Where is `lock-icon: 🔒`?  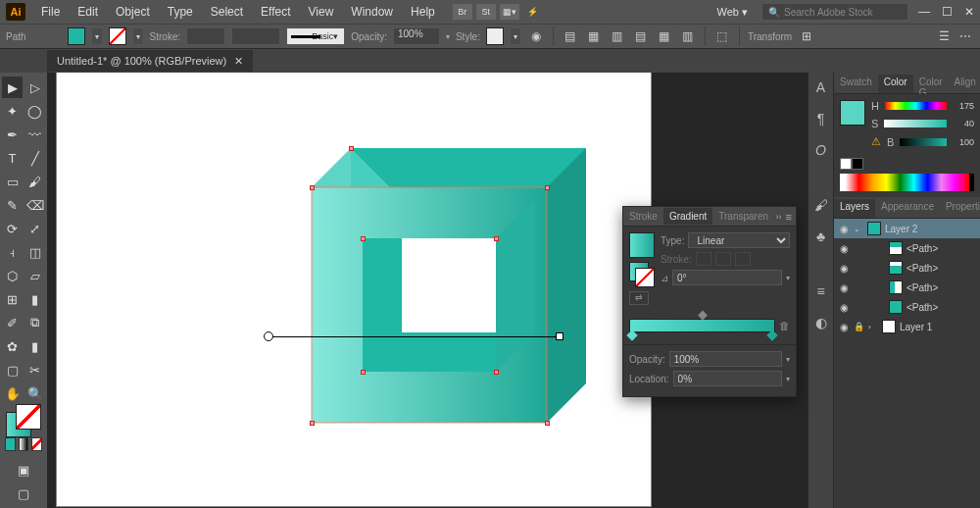 lock-icon: 🔒 is located at coordinates (858, 327).